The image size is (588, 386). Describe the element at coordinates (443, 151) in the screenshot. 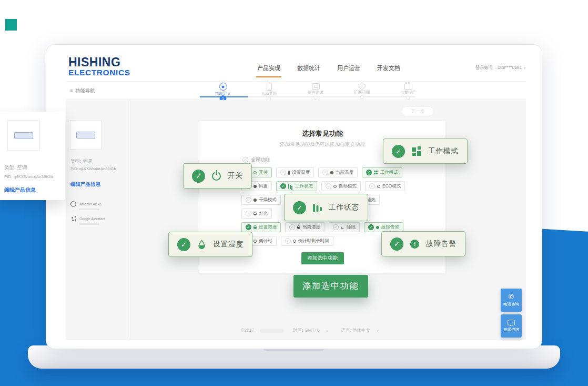

I see `callout-label: 工作模式` at that location.